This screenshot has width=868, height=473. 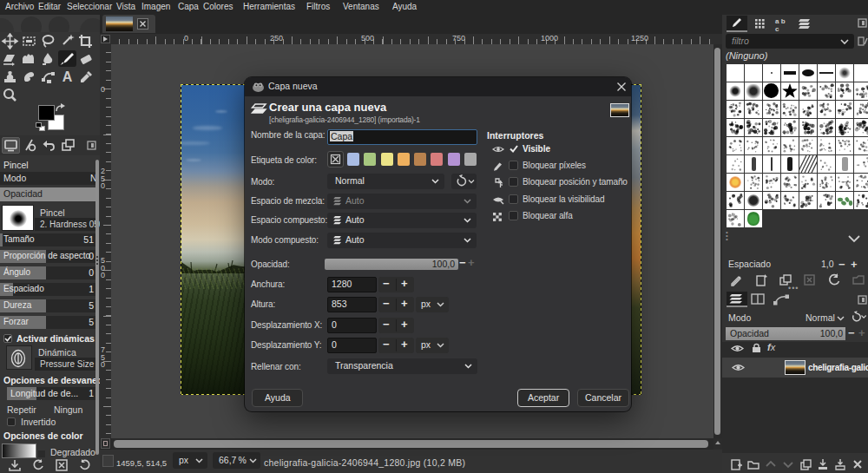 What do you see at coordinates (68, 76) in the screenshot?
I see `svg-text: A` at bounding box center [68, 76].